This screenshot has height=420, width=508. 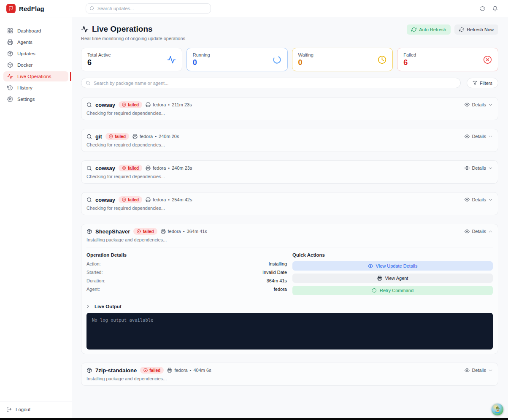 What do you see at coordinates (10, 88) in the screenshot?
I see `history-icon` at bounding box center [10, 88].